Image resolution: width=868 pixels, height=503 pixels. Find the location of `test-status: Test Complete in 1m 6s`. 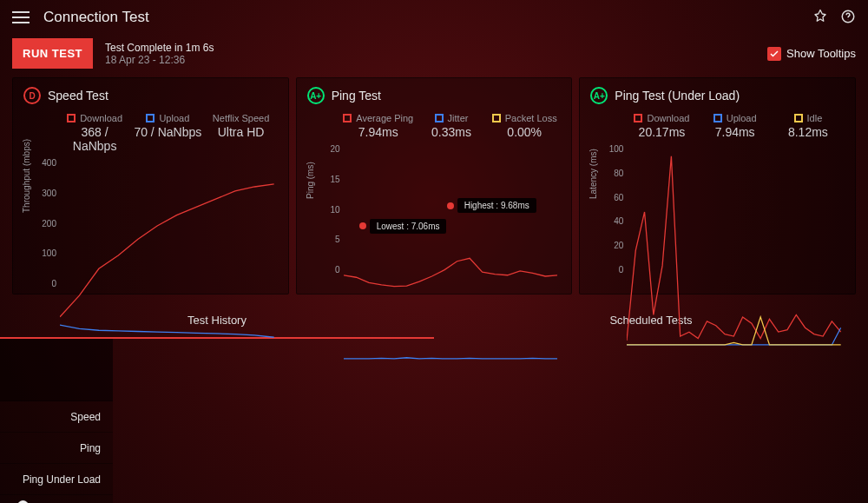

test-status: Test Complete in 1m 6s is located at coordinates (160, 48).